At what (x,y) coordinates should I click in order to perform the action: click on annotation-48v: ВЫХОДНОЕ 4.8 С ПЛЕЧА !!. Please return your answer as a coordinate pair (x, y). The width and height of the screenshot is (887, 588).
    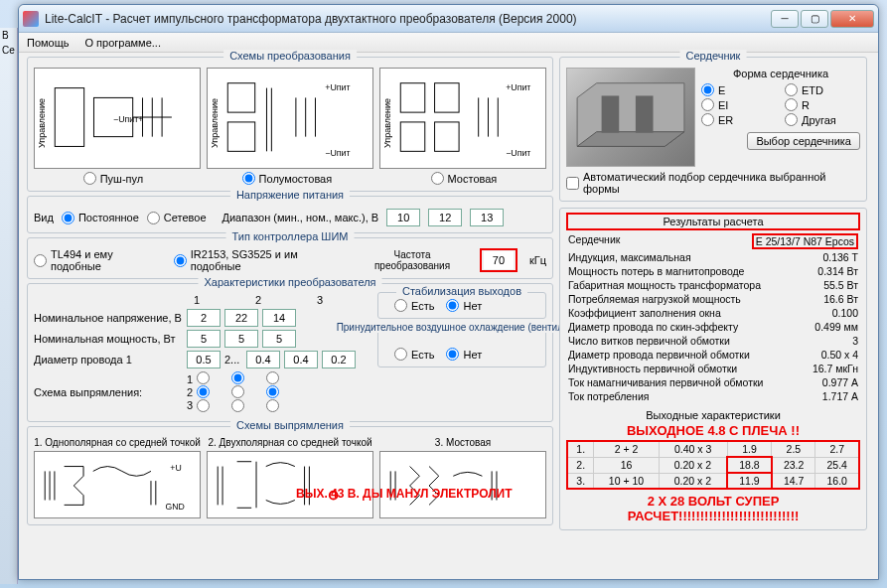
    Looking at the image, I should click on (713, 431).